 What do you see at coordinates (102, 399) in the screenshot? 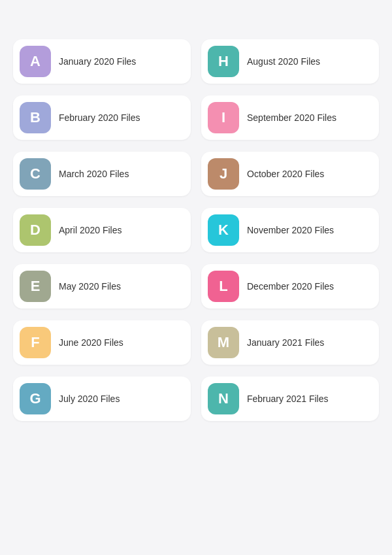
I see `folder-item: GJuly 2020 Files` at bounding box center [102, 399].